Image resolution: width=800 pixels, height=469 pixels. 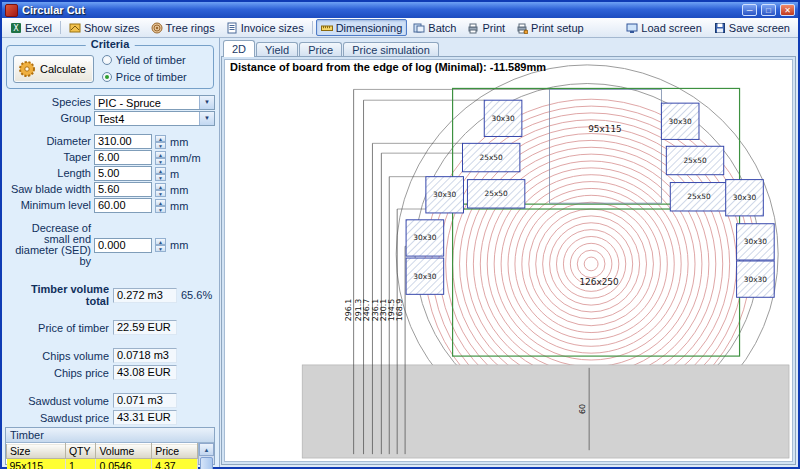 What do you see at coordinates (48, 245) in the screenshot?
I see `field-label: Decrease of small end diameter (SED) by` at bounding box center [48, 245].